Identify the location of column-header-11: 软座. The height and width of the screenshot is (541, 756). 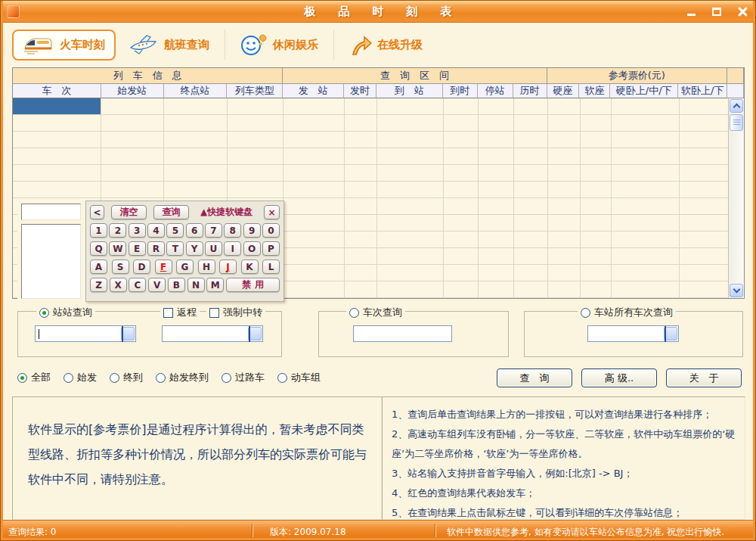
(594, 91).